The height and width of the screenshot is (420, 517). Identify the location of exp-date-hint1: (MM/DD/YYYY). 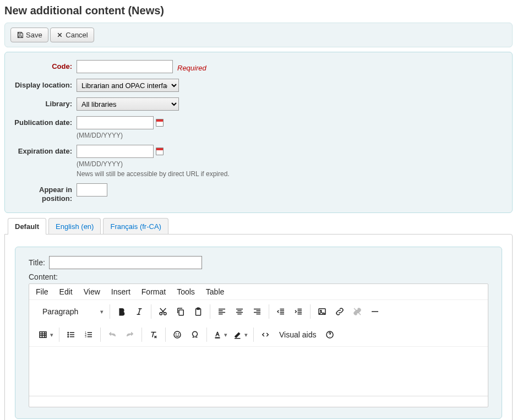
(153, 164).